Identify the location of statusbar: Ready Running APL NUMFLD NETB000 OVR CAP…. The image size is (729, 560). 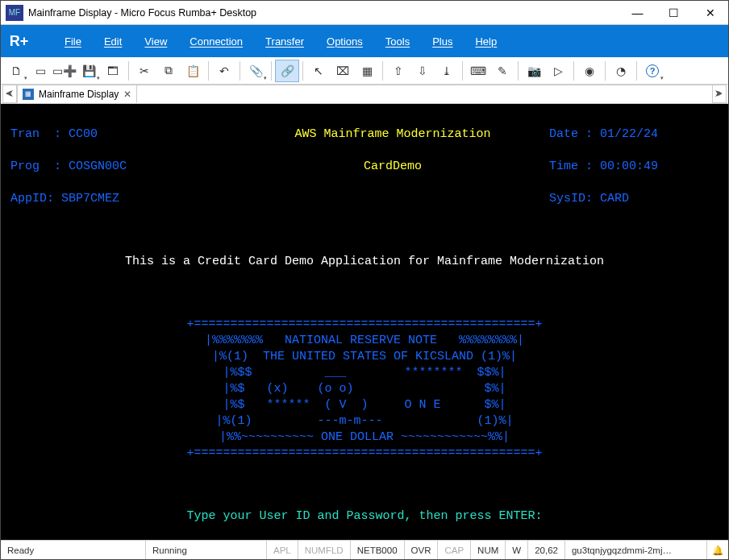
(364, 550).